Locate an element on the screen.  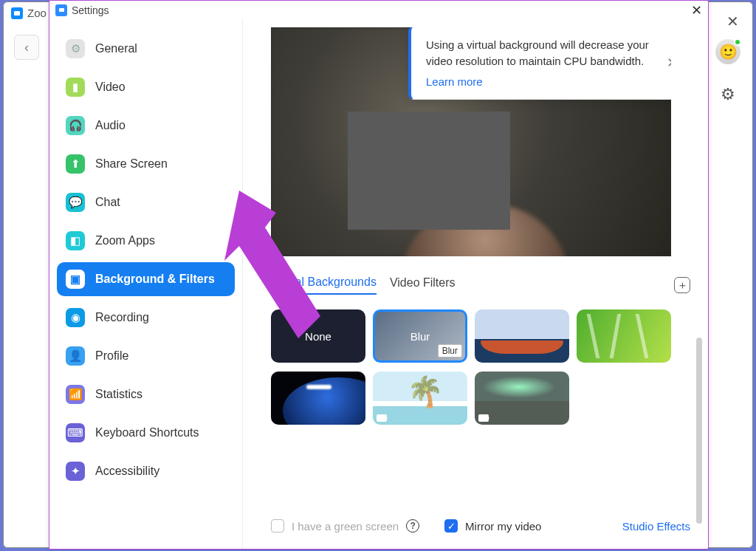
background-option-earth is located at coordinates (318, 398).